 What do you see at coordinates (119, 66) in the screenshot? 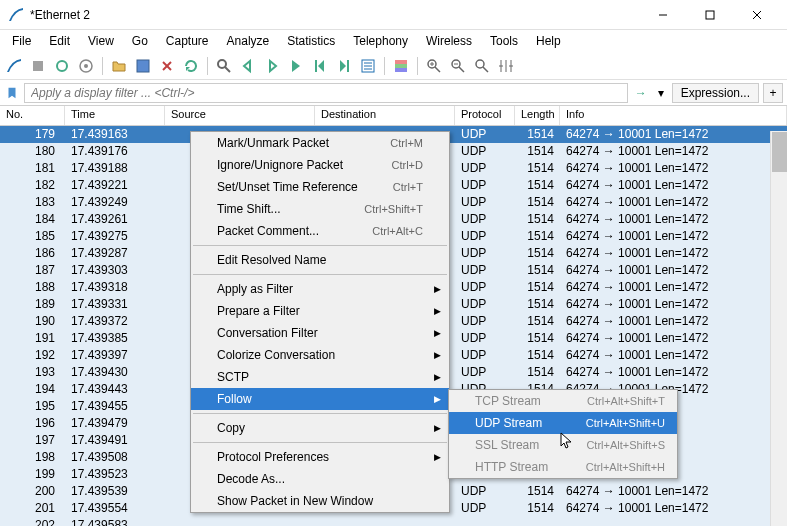
I see `open-file-icon` at bounding box center [119, 66].